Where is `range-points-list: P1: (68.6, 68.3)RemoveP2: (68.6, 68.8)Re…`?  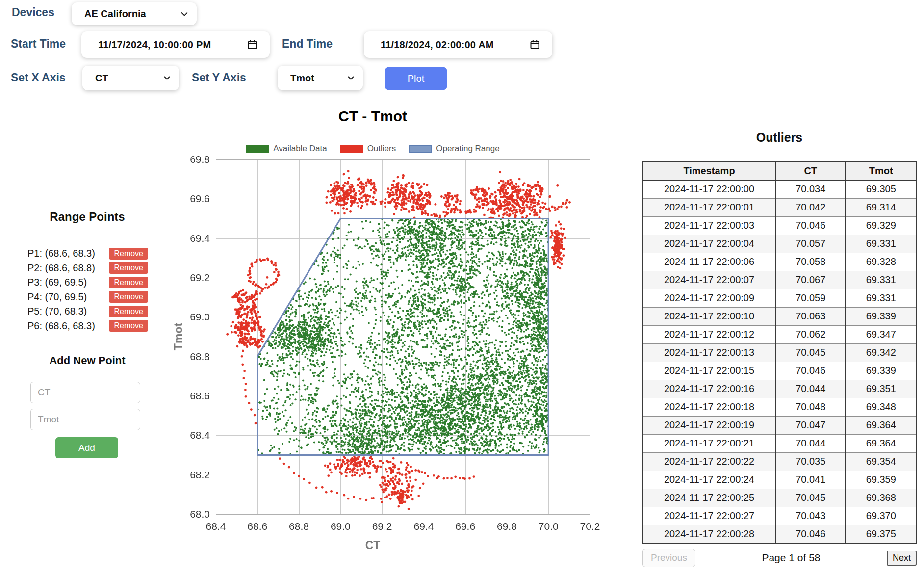
range-points-list: P1: (68.6, 68.3)RemoveP2: (68.6, 68.8)Re… is located at coordinates (88, 289).